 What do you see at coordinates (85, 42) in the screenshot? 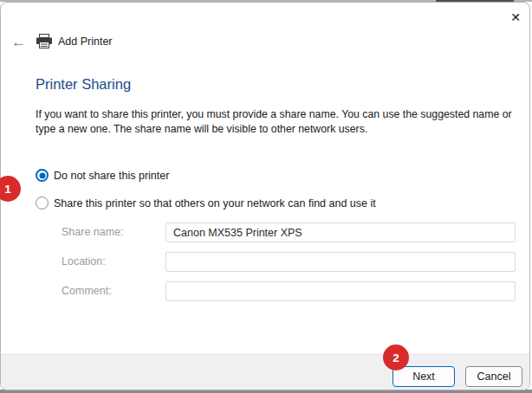
I see `dialog-title: Add Printer` at bounding box center [85, 42].